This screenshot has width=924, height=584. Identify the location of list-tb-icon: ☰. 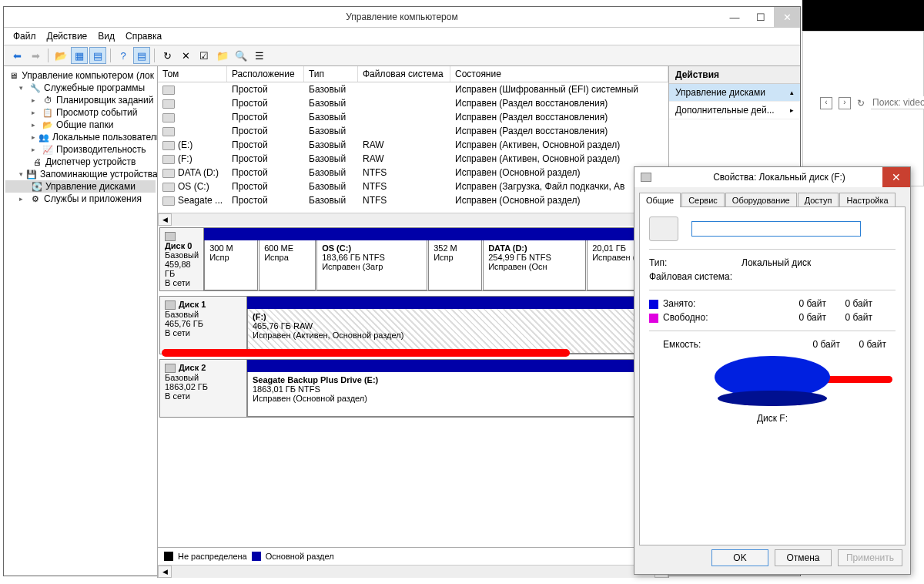
(259, 55).